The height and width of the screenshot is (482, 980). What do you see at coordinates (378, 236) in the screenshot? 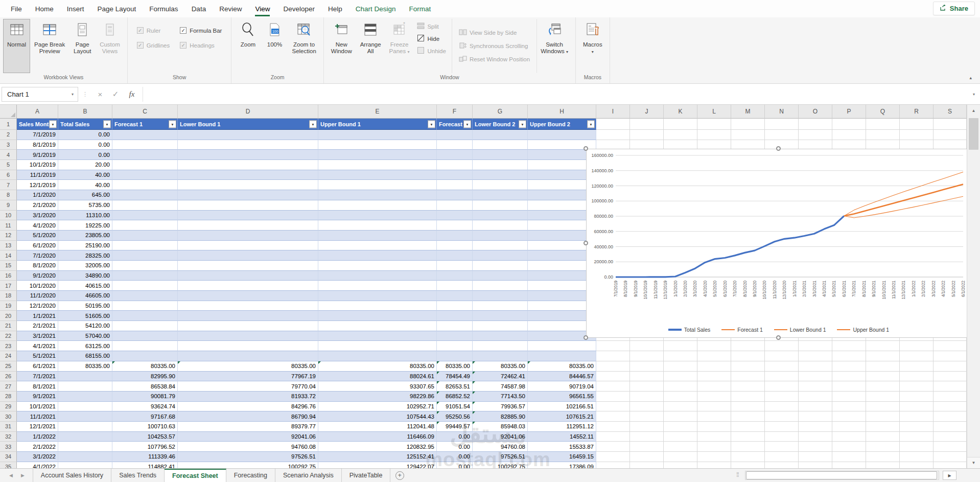
I see `cell-E12` at bounding box center [378, 236].